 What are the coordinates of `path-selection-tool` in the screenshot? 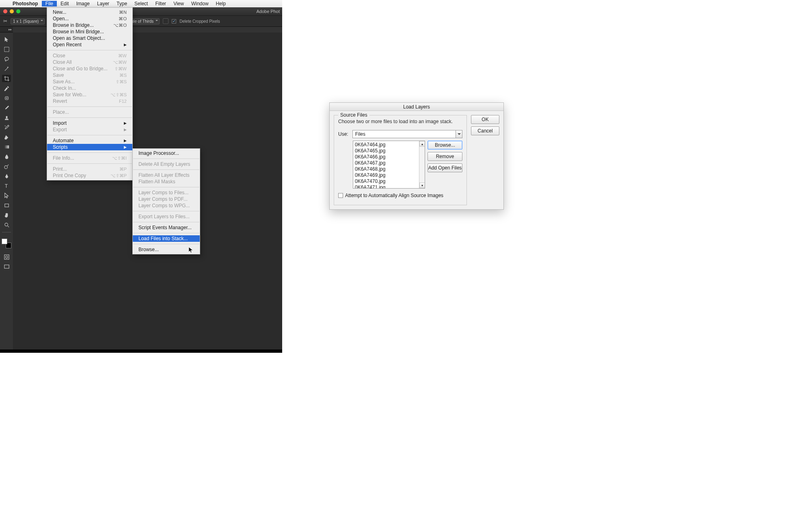 It's located at (6, 195).